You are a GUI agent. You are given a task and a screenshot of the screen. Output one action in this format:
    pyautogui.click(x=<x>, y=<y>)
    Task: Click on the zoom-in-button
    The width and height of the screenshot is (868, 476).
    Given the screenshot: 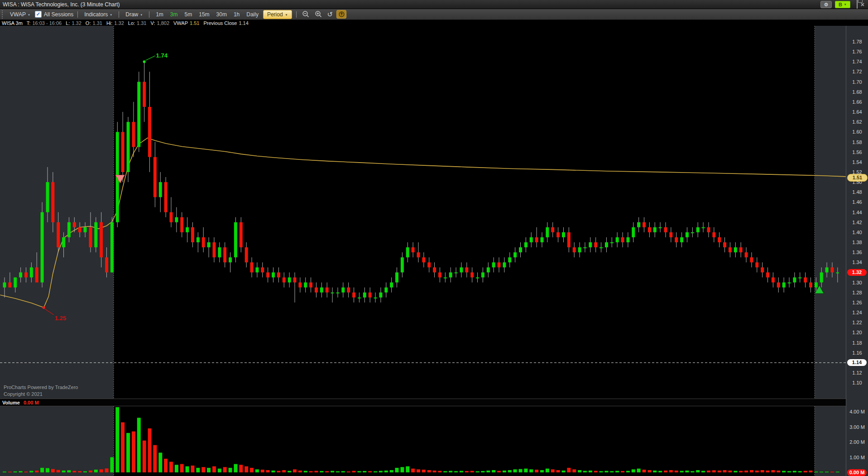 What is the action you would take?
    pyautogui.click(x=319, y=14)
    